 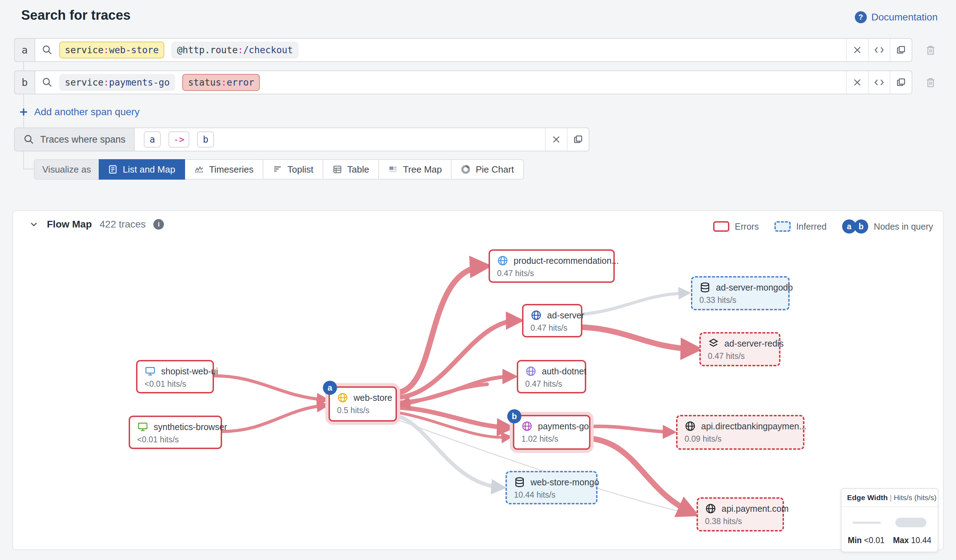 What do you see at coordinates (363, 404) in the screenshot?
I see `flow-node-web-store: a web-store 0.5 hits/s` at bounding box center [363, 404].